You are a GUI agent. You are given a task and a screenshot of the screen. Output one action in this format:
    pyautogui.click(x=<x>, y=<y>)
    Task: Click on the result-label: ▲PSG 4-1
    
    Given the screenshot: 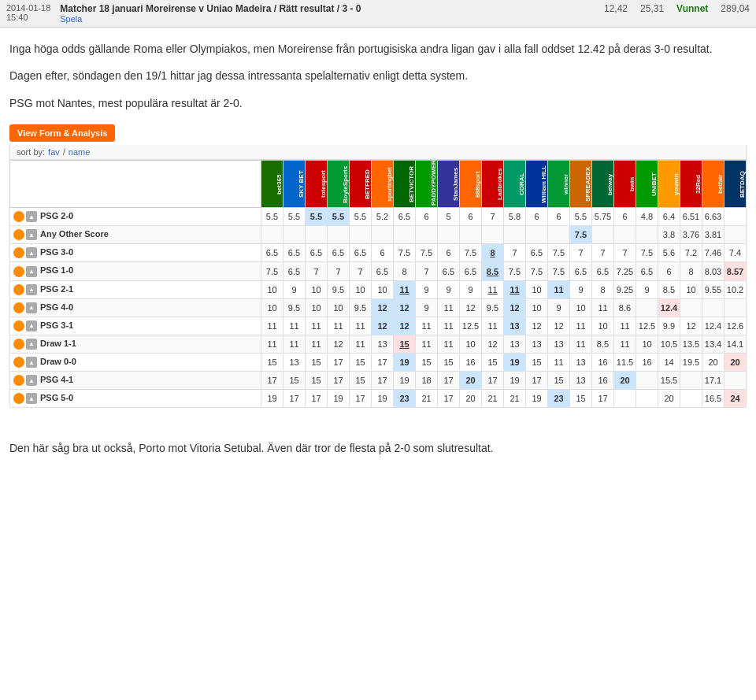 What is the action you would take?
    pyautogui.click(x=135, y=381)
    